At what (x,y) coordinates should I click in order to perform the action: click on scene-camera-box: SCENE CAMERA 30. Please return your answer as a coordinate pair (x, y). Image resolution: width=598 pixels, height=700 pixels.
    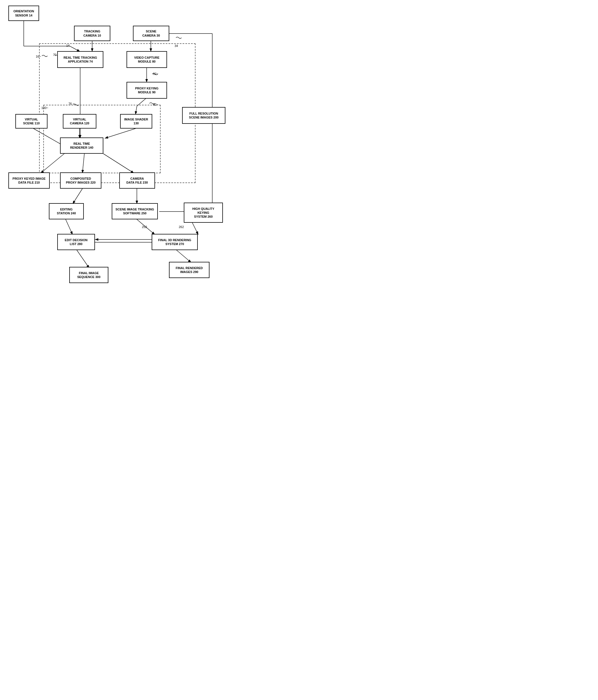
    Looking at the image, I should click on (151, 33).